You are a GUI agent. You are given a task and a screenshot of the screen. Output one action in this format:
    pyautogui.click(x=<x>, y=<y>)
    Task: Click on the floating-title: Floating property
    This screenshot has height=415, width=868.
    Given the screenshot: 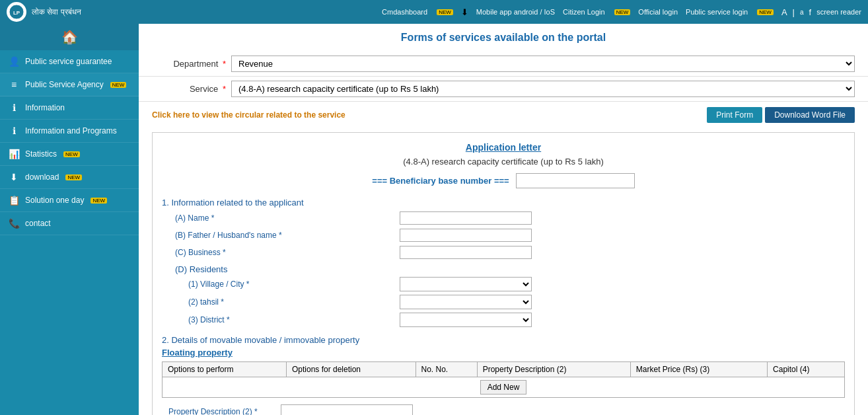 What is the action you would take?
    pyautogui.click(x=503, y=353)
    